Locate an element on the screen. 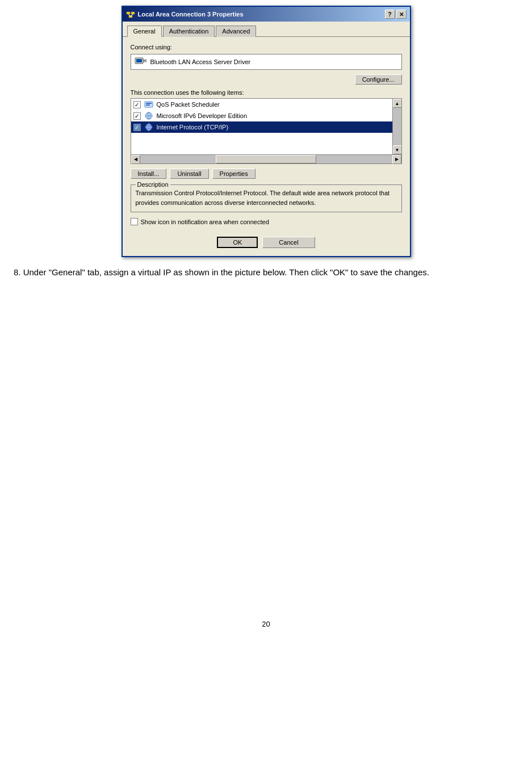  qos-label: QoS Packet Scheduler is located at coordinates (188, 104).